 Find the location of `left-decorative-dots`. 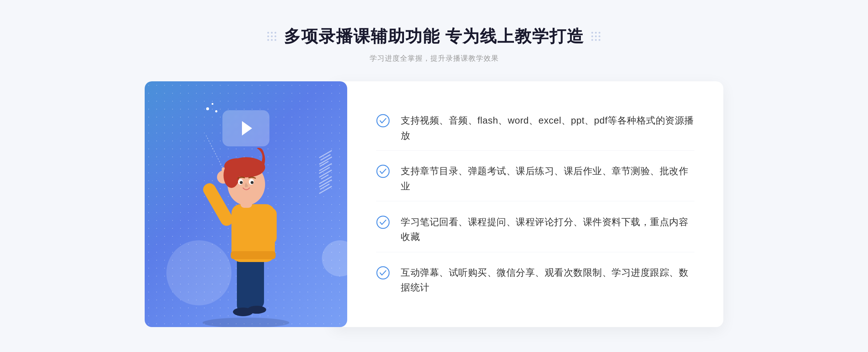

left-decorative-dots is located at coordinates (272, 37).